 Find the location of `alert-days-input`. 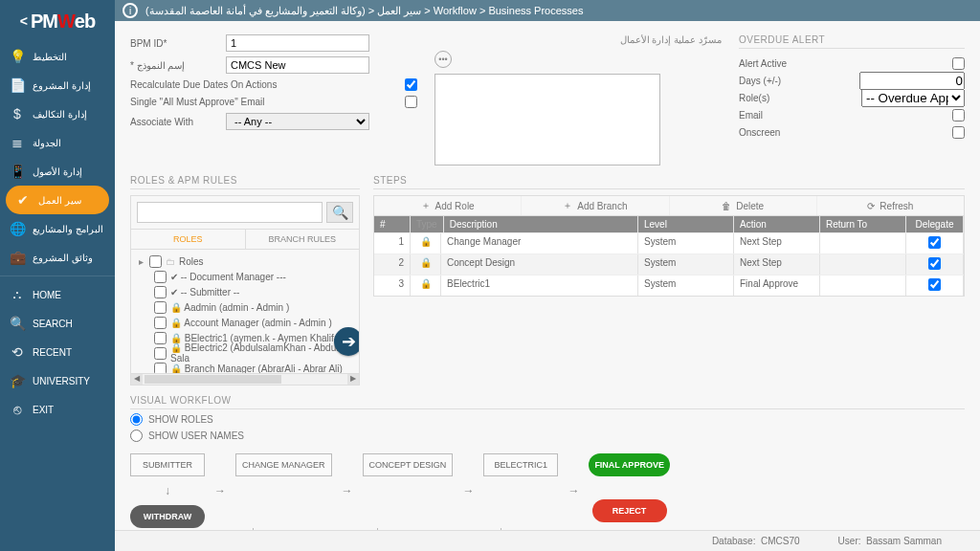

alert-days-input is located at coordinates (912, 80).